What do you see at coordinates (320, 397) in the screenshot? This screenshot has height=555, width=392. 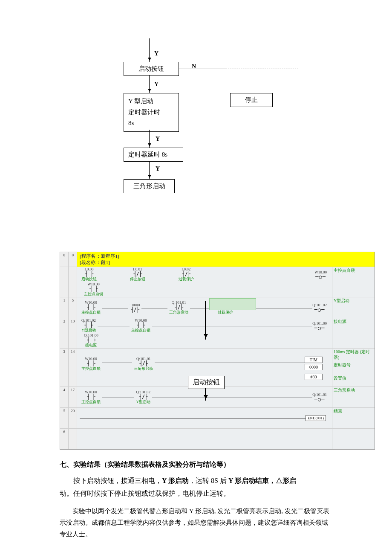 I see `coil: Q:101.01─○─` at bounding box center [320, 397].